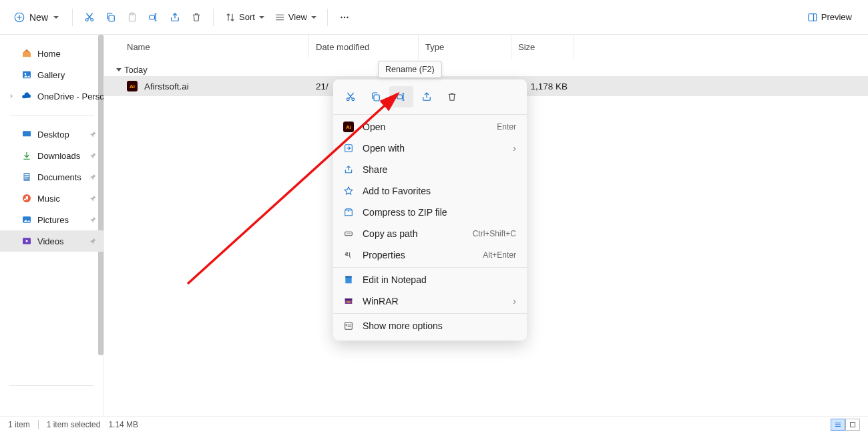 Image resolution: width=868 pixels, height=432 pixels. I want to click on share-icon, so click(349, 170).